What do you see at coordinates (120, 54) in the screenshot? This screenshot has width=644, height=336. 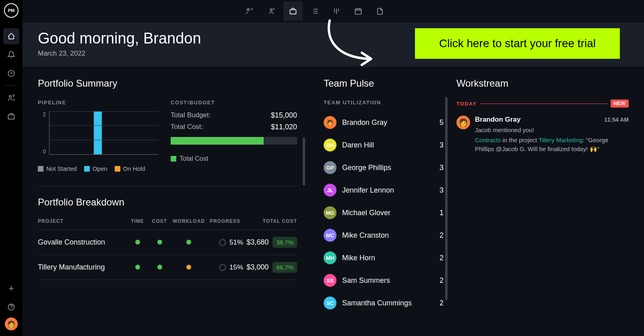 I see `date: March 23, 2022` at bounding box center [120, 54].